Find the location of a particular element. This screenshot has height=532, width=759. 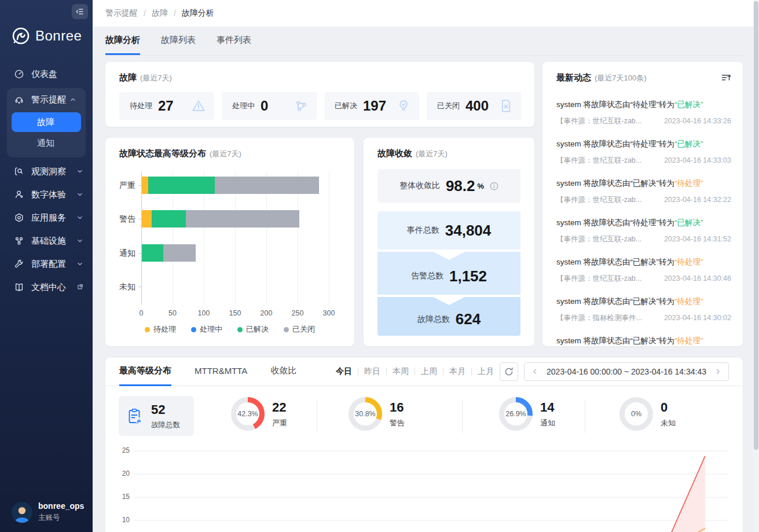

legend-closed: 已关闭 is located at coordinates (299, 329).